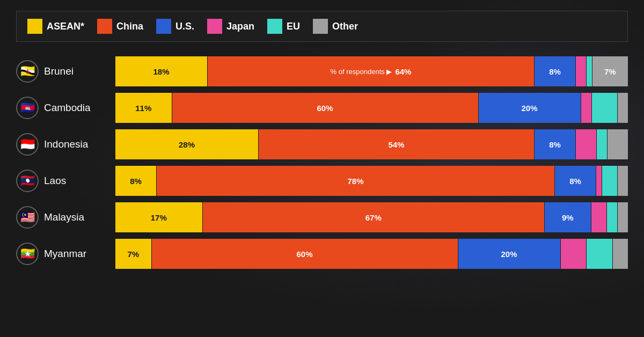  I want to click on flag-myanmar: 🇲🇲, so click(27, 254).